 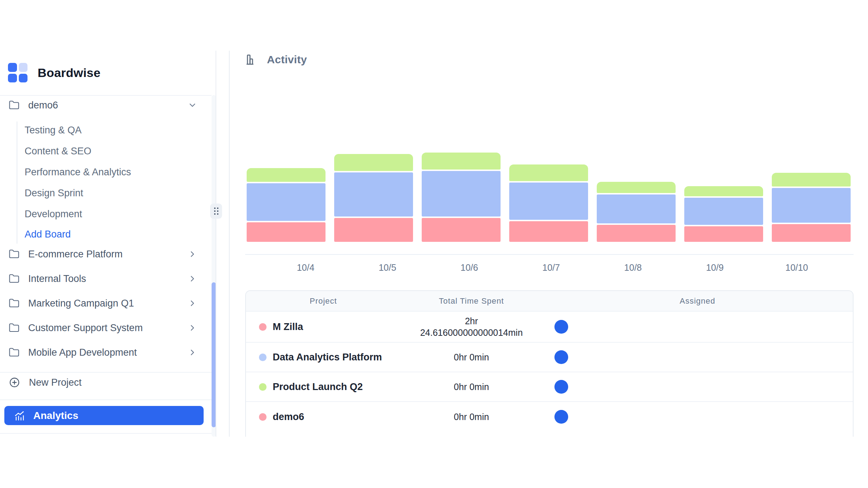 I want to click on x-axis-label: 10/5, so click(x=387, y=267).